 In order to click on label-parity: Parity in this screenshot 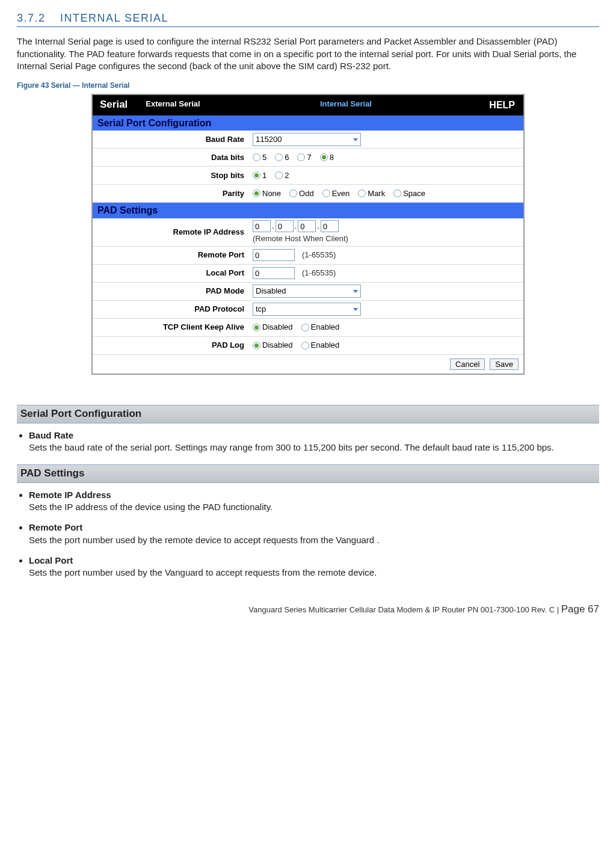, I will do `click(171, 194)`.